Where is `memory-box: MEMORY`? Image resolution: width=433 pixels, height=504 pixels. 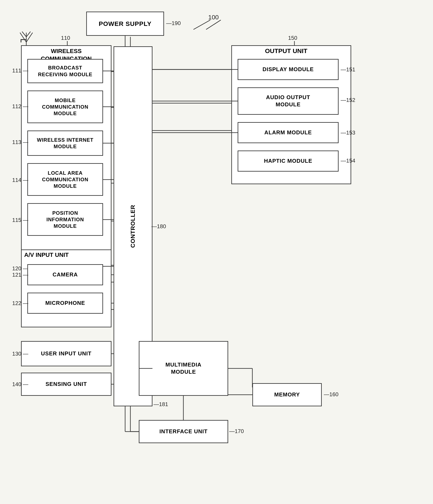 memory-box: MEMORY is located at coordinates (287, 395).